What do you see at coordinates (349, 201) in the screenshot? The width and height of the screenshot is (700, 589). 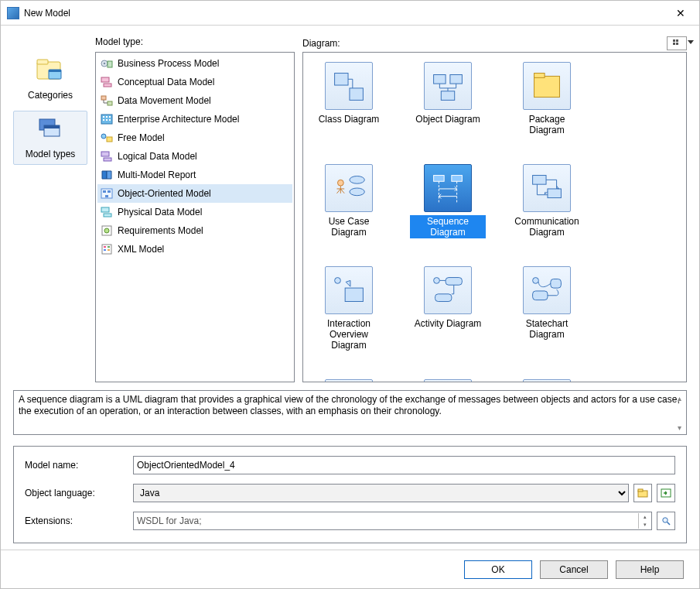 I see `diagram-item: Use Case Diagram` at bounding box center [349, 201].